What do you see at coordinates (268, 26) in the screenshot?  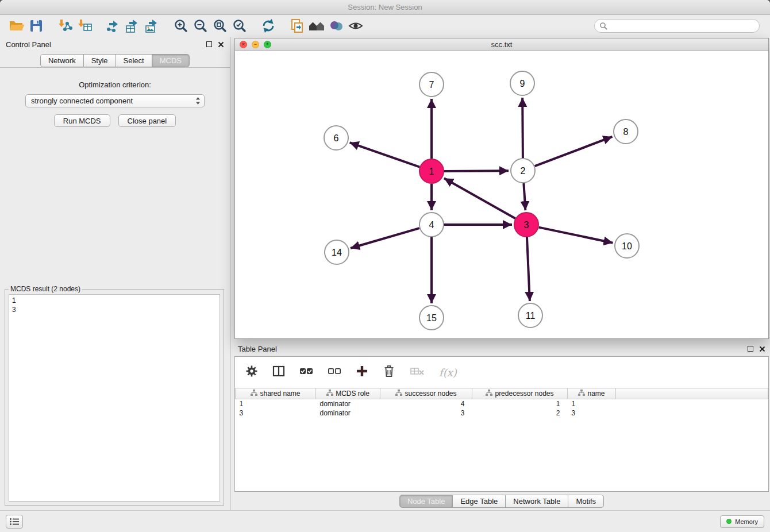 I see `apply-layout-button` at bounding box center [268, 26].